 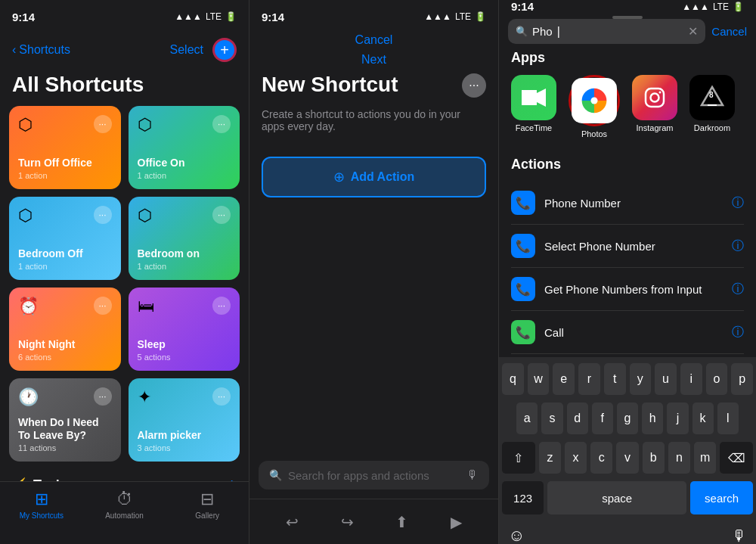 What do you see at coordinates (65, 420) in the screenshot?
I see `shortcut-when-leave: 🕐 ··· When Do I Need To Leave By? 11 act…` at bounding box center [65, 420].